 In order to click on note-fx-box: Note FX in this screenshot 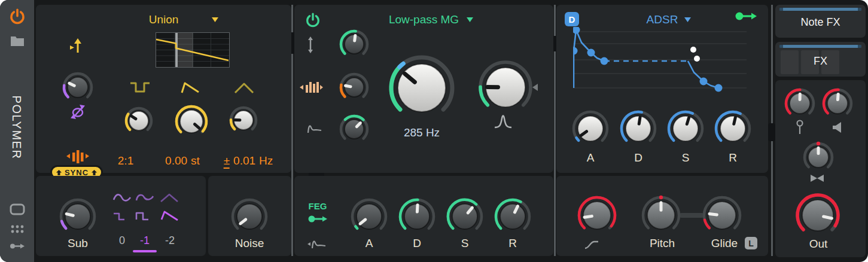, I will do `click(821, 22)`.